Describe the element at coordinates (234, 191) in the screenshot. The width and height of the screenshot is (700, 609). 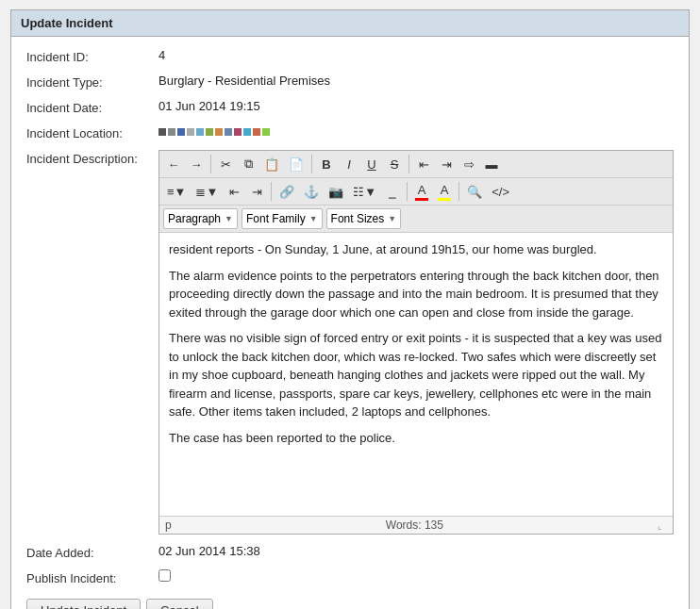
I see `outdent-button: ⇤` at that location.